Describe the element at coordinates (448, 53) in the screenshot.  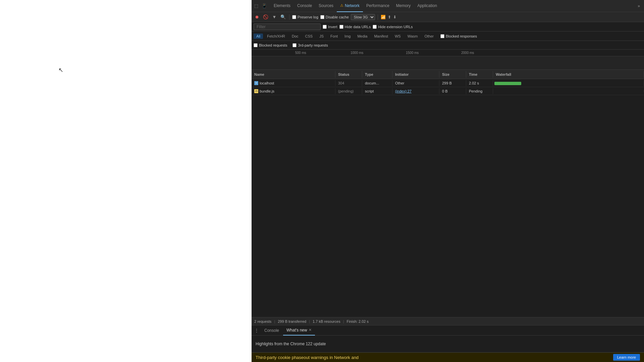
I see `timeline-ruler: 500 ms 1000 ms 1500 ms 2000 ms` at that location.